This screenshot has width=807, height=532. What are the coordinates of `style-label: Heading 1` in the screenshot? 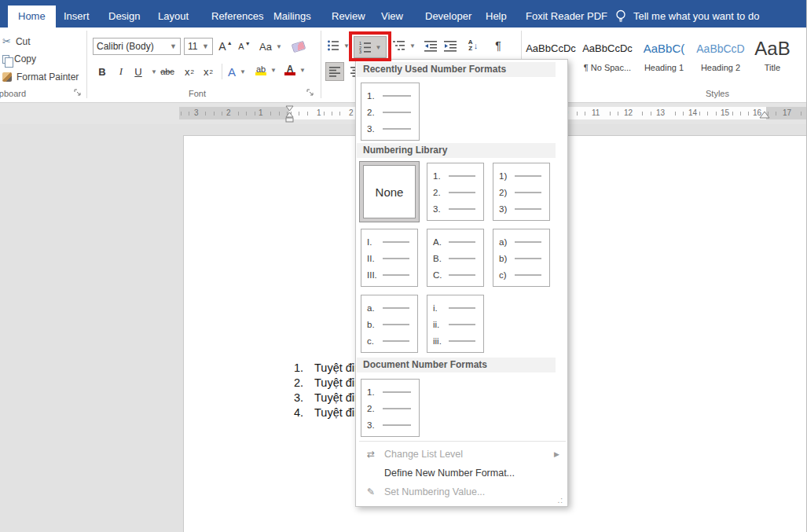 It's located at (664, 68).